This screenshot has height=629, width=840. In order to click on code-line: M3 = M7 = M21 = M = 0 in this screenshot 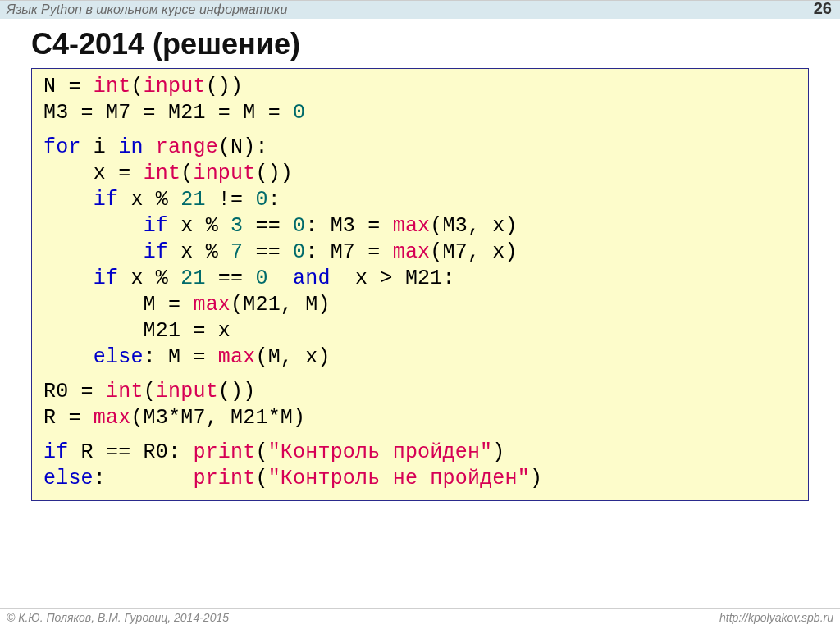, I will do `click(420, 113)`.